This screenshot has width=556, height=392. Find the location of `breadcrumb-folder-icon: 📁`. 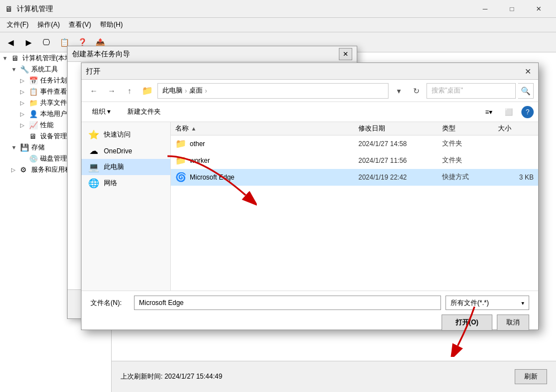

breadcrumb-folder-icon: 📁 is located at coordinates (147, 90).